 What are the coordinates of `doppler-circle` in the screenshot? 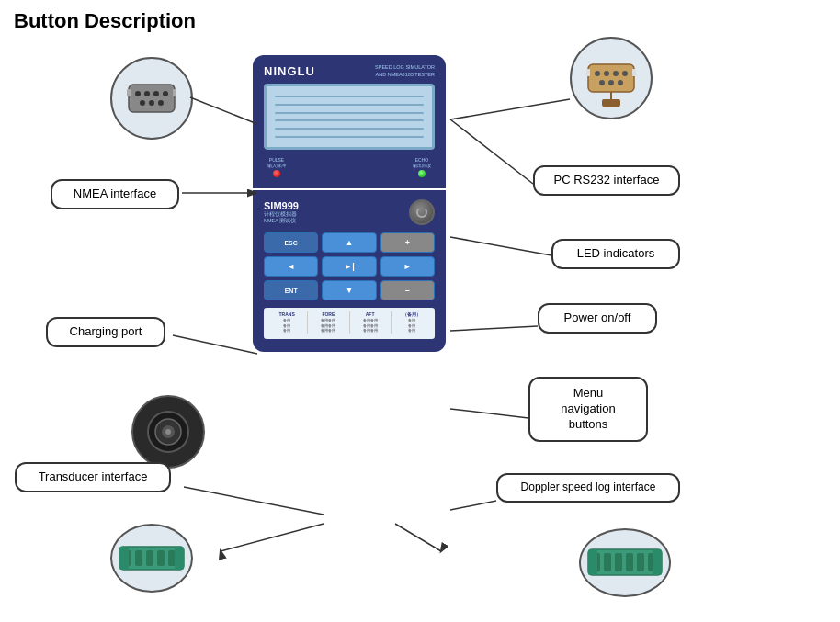 It's located at (625, 562).